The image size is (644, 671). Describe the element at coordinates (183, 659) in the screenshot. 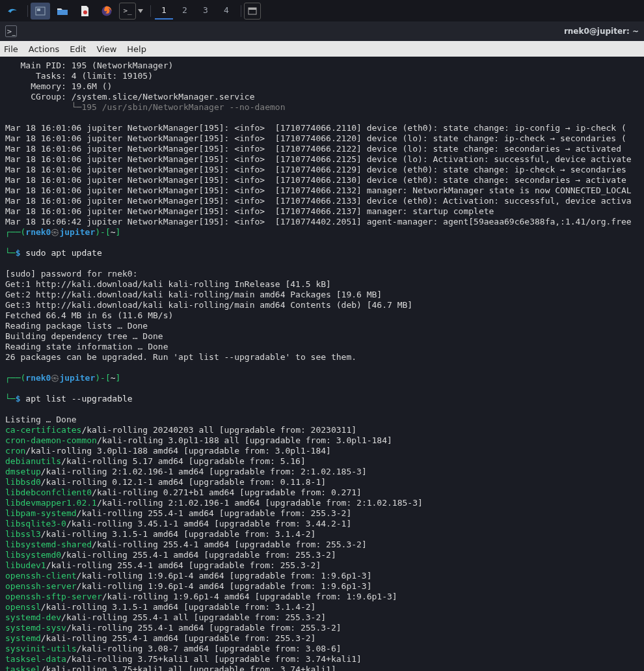

I see `package-line: tasksel-data/kali-rolling 3.75+kali1 all…` at that location.